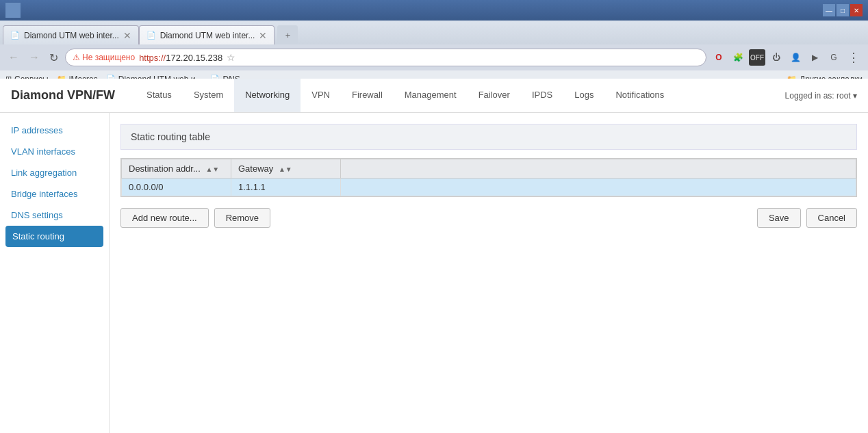 Image resolution: width=868 pixels, height=433 pixels. Describe the element at coordinates (738, 57) in the screenshot. I see `extensions-icon: 🧩` at that location.